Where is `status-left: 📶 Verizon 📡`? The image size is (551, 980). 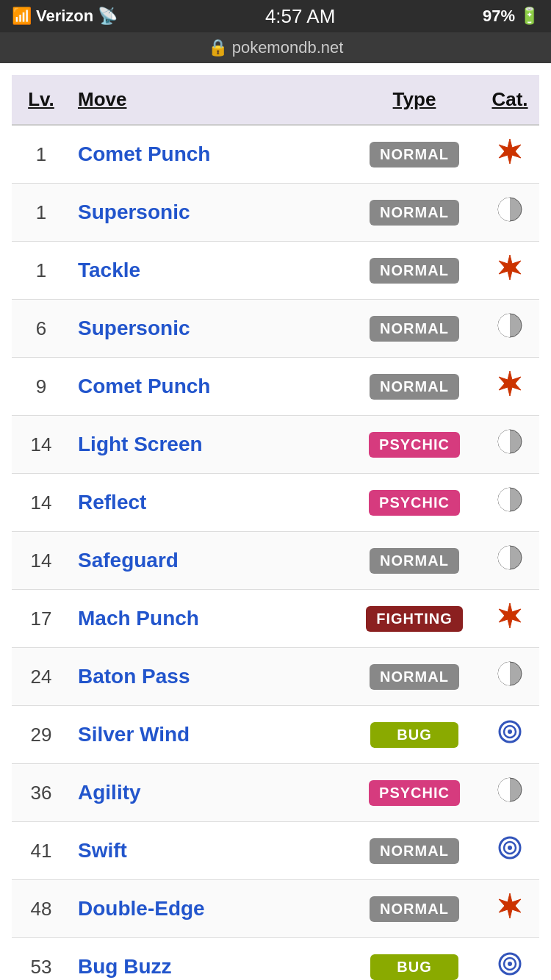 status-left: 📶 Verizon 📡 is located at coordinates (65, 16).